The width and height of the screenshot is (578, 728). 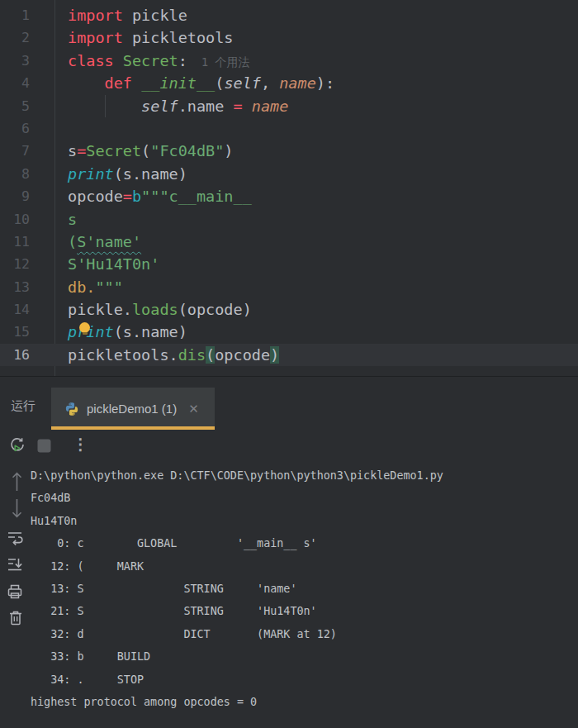 I want to click on line-number: 8, so click(x=15, y=174).